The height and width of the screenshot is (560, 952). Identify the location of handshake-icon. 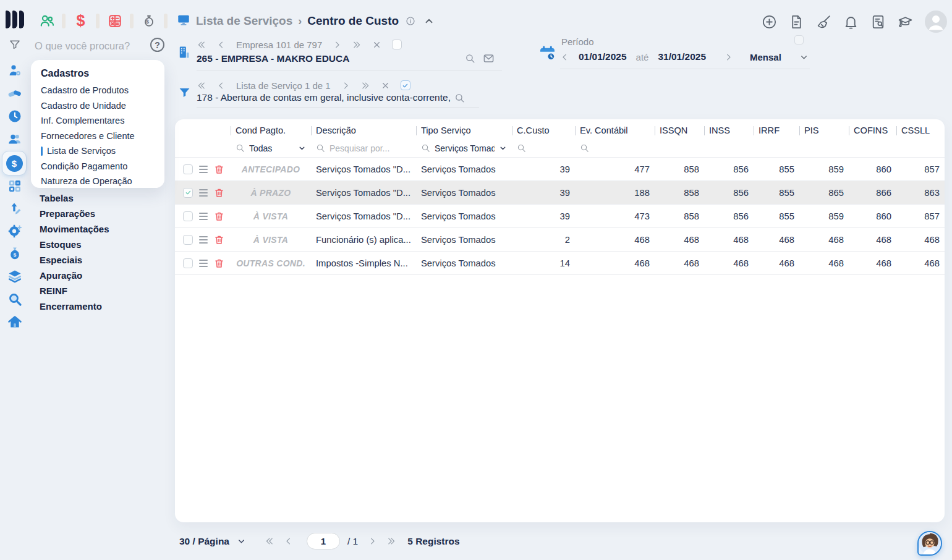
(15, 93).